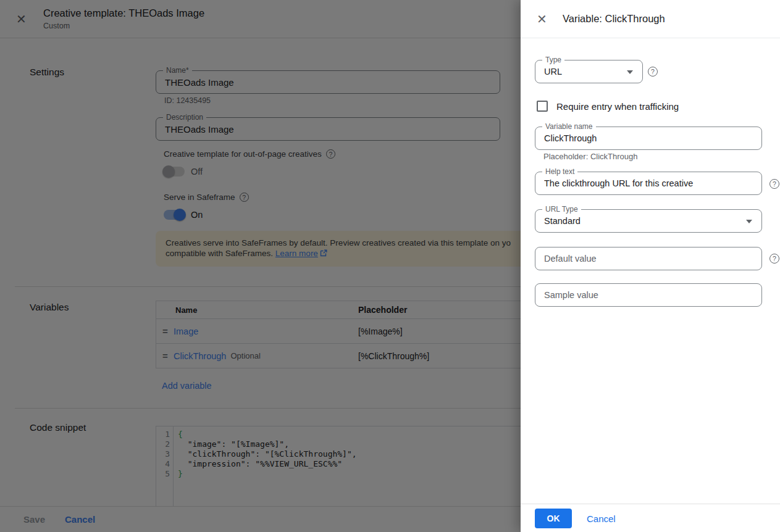 This screenshot has width=780, height=532. What do you see at coordinates (602, 518) in the screenshot?
I see `panel-cancel-button: Cancel` at bounding box center [602, 518].